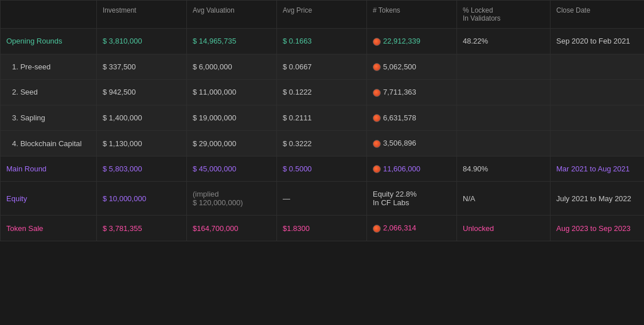 The height and width of the screenshot is (325, 644). Describe the element at coordinates (504, 198) in the screenshot. I see `row-locked: N/A` at that location.